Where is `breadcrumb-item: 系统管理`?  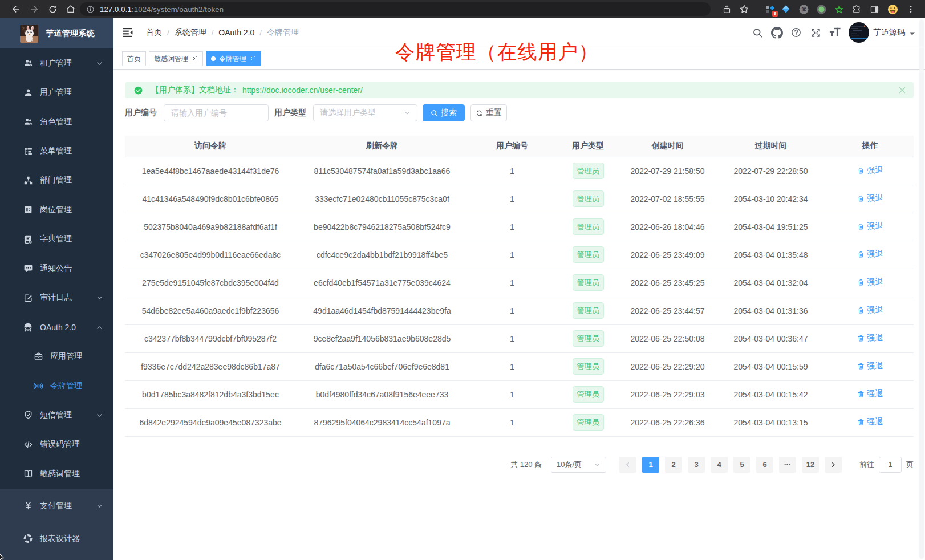
breadcrumb-item: 系统管理 is located at coordinates (190, 33).